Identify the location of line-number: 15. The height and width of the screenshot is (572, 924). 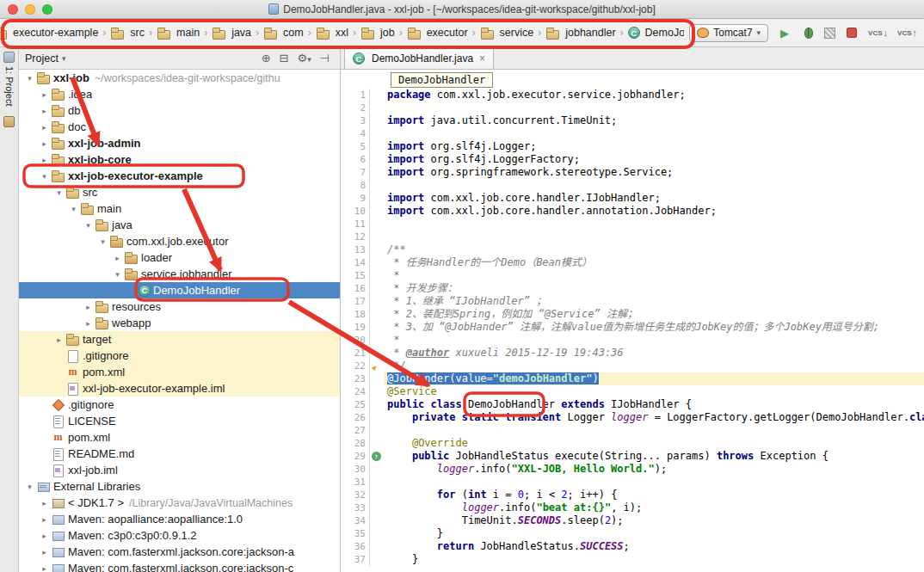
(355, 275).